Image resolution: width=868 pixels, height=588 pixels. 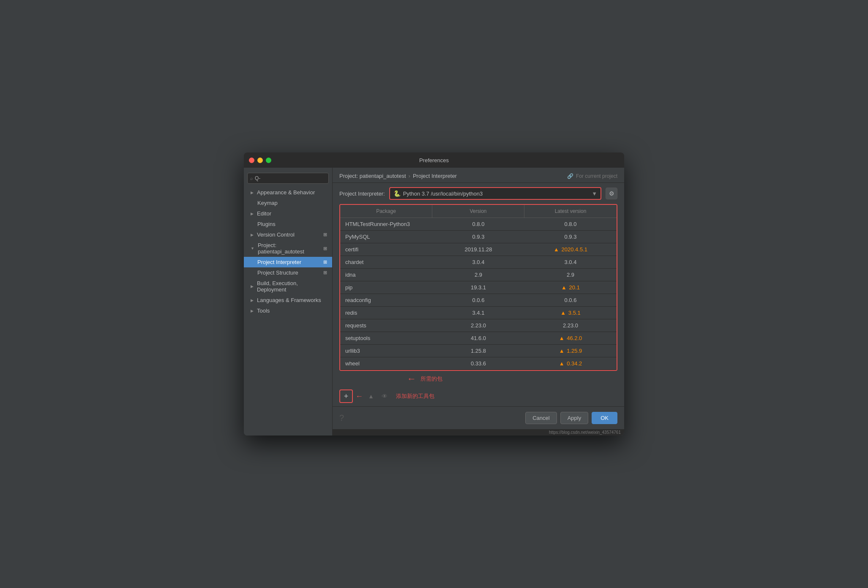 I want to click on pkg-version: 0.0.6, so click(x=478, y=300).